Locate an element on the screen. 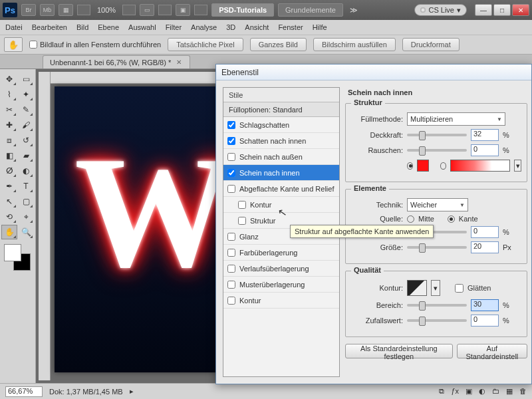 The height and width of the screenshot is (399, 532). move-tool: ✥ is located at coordinates (9, 79).